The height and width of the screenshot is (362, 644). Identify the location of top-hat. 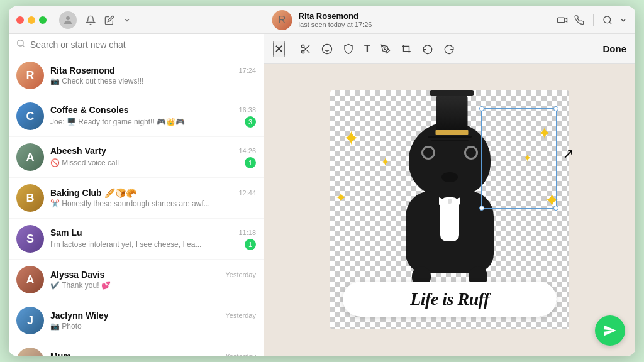
(452, 113).